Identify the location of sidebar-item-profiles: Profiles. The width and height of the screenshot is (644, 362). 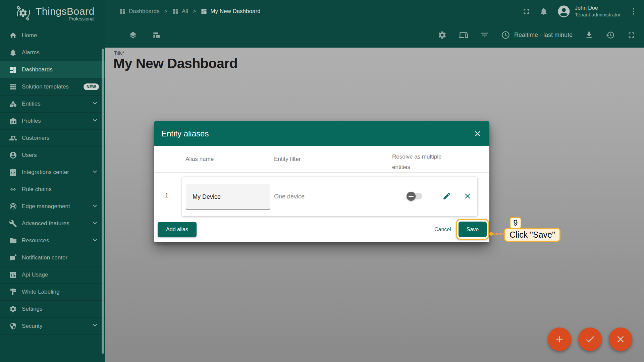
(52, 121).